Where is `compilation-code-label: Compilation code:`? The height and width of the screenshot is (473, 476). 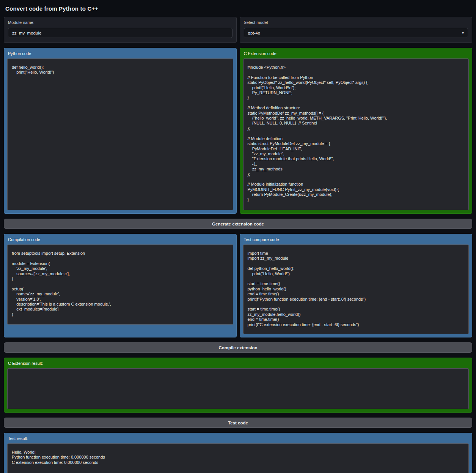
compilation-code-label: Compilation code: is located at coordinates (120, 240).